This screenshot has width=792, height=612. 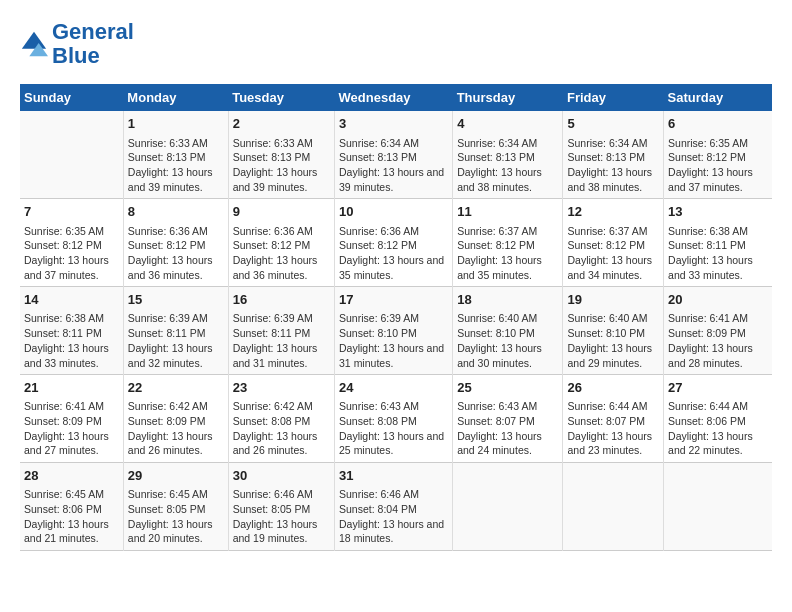 What do you see at coordinates (72, 419) in the screenshot?
I see `calendar-cell: 21Sunrise: 6:41 AMSunset: 8:09 PMDayligh…` at bounding box center [72, 419].